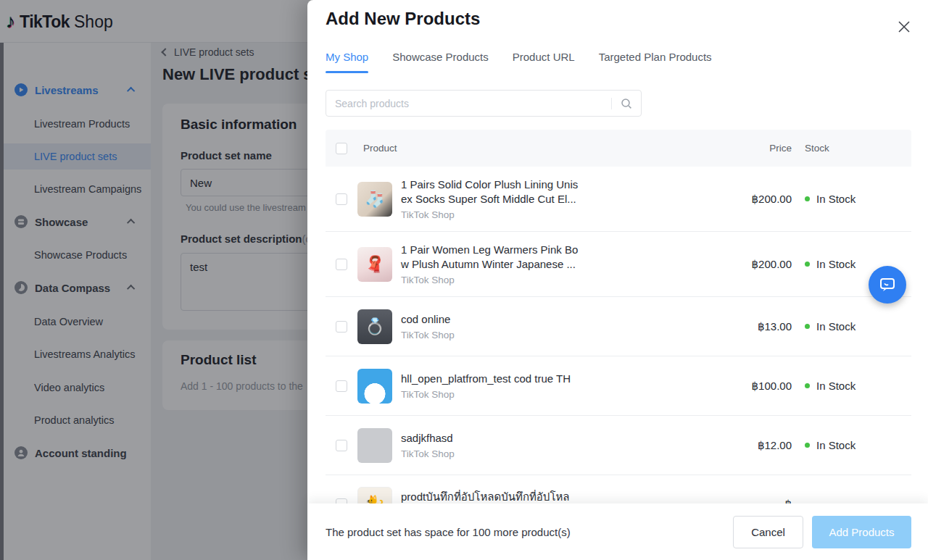 The image size is (928, 560). What do you see at coordinates (374, 199) in the screenshot?
I see `thumbnail-emoji: 🧦` at bounding box center [374, 199].